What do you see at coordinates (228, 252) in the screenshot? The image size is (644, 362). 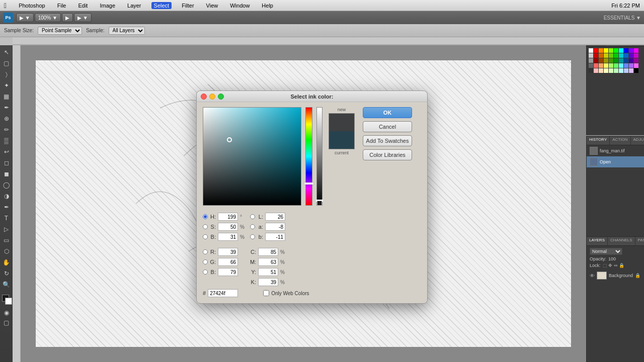 I see `r-input` at bounding box center [228, 252].